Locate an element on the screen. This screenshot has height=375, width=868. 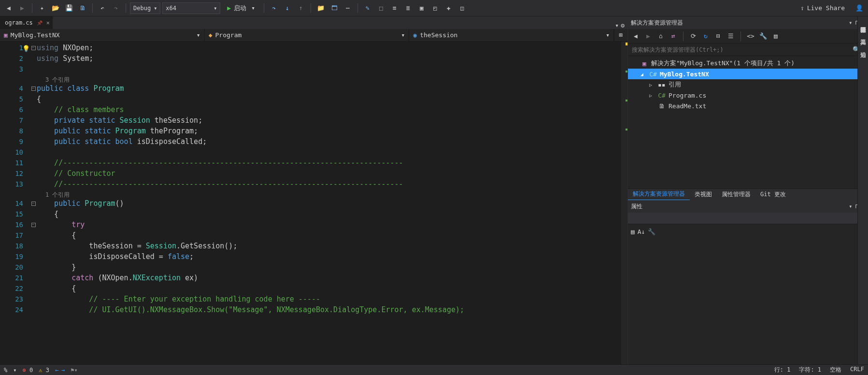
config-combo: Debug▾ is located at coordinates (145, 8).